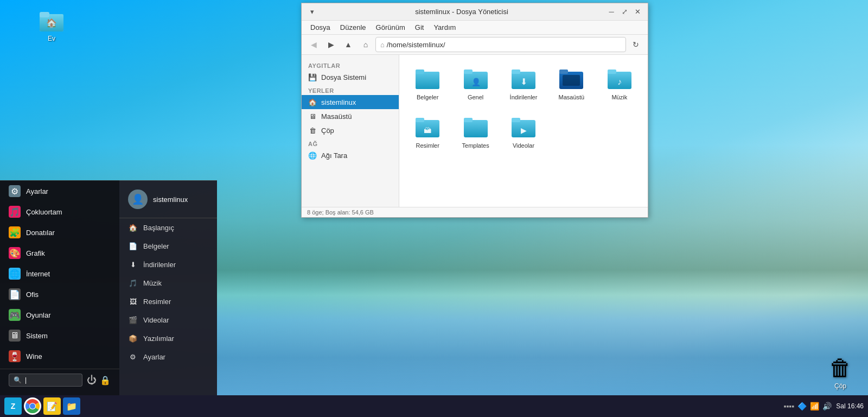 Image resolution: width=868 pixels, height=417 pixels. What do you see at coordinates (524, 131) in the screenshot?
I see `file-item-videolar: ▶ Videolar` at bounding box center [524, 131].